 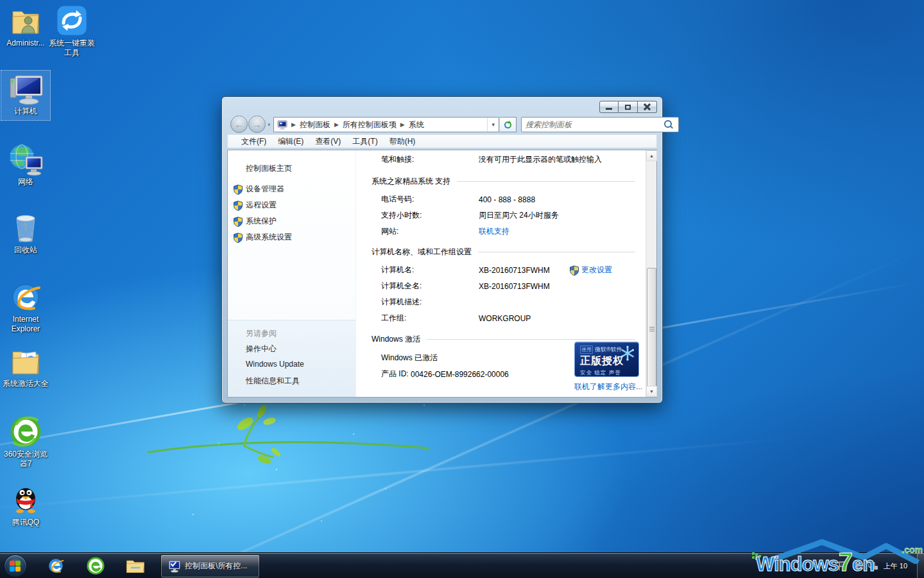 What do you see at coordinates (173, 566) in the screenshot?
I see `system-window-icon` at bounding box center [173, 566].